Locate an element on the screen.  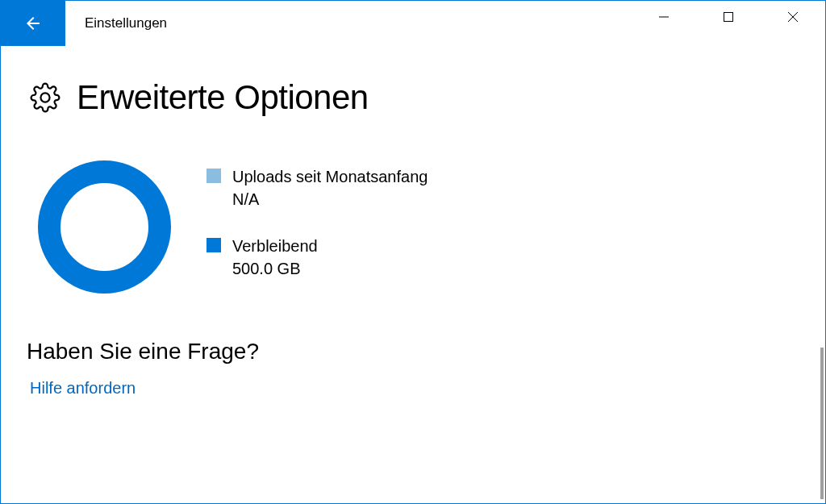
window-title: Einstellungen is located at coordinates (126, 23).